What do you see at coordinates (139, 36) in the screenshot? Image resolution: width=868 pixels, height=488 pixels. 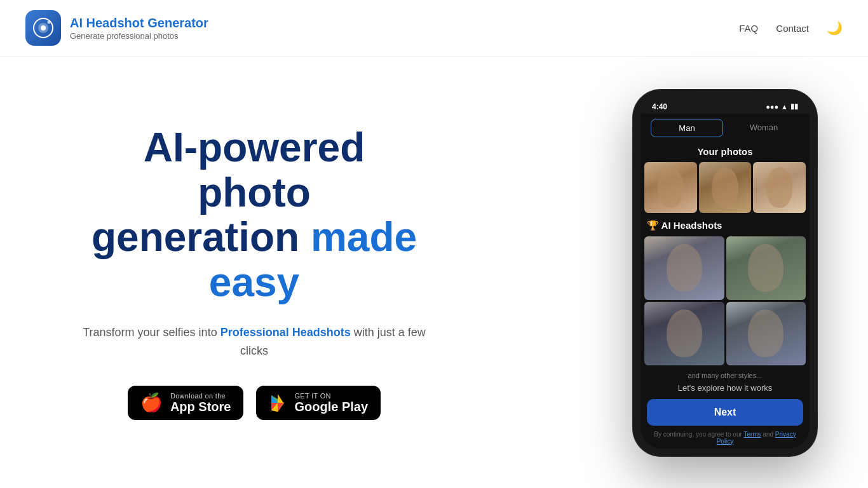 I see `app-subtitle: Generate professional photos` at bounding box center [139, 36].